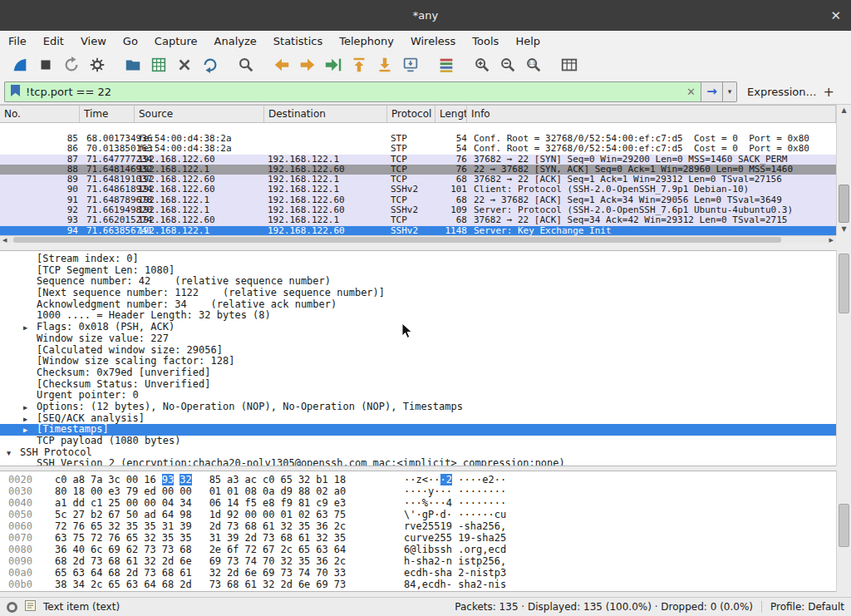 The width and height of the screenshot is (851, 616). I want to click on hex-row: 00b038342c656364682d736861322d6e697384,e…, so click(418, 584).